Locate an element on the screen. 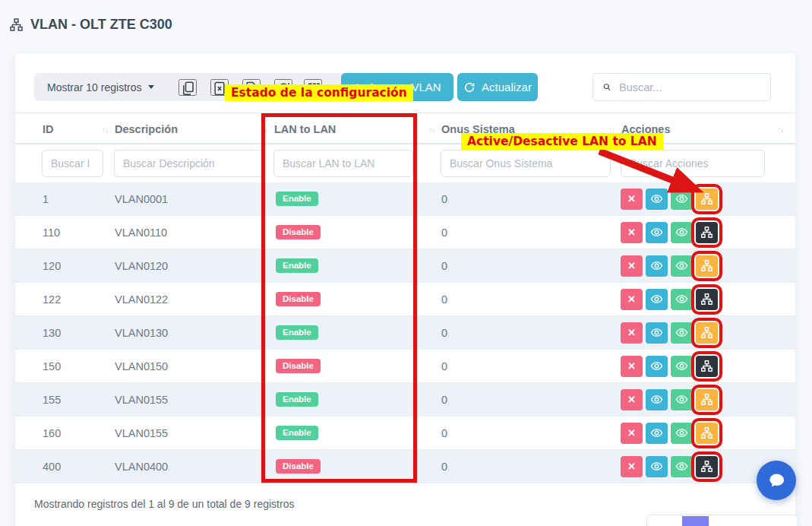 The height and width of the screenshot is (526, 812). column-header: Descripción ↑↓ is located at coordinates (192, 129).